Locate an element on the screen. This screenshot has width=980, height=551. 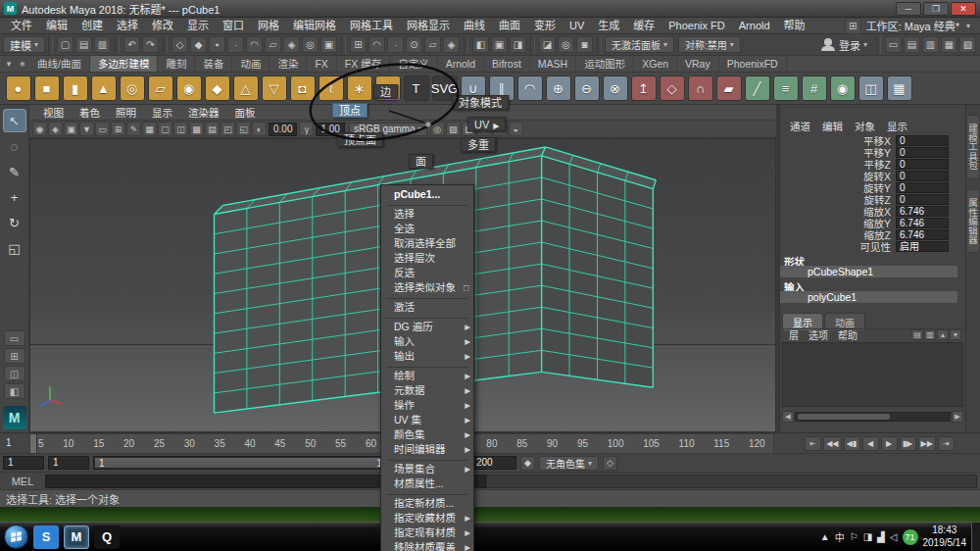
marking-menu-item-edge: 边 is located at coordinates (386, 92).